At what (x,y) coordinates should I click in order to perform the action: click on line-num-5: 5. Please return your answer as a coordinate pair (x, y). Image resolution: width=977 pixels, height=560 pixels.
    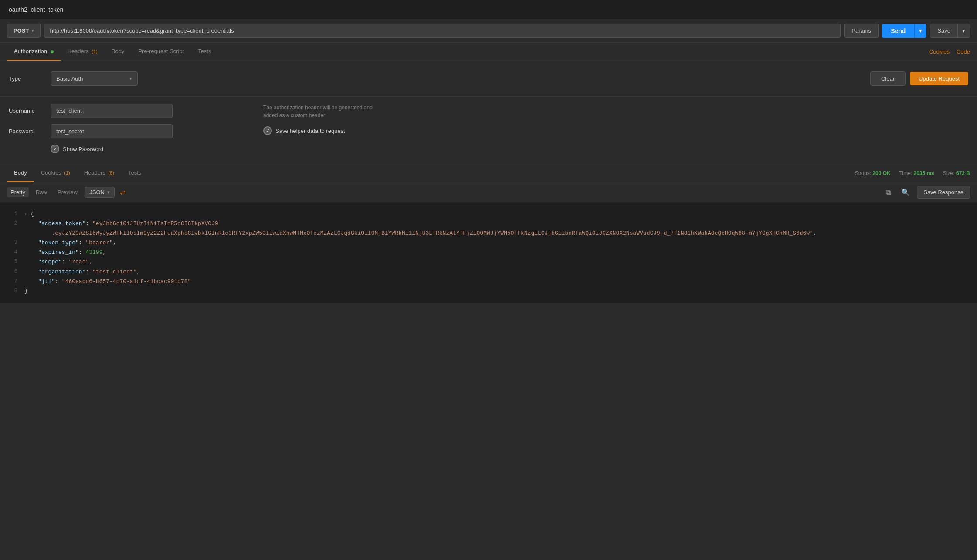
    Looking at the image, I should click on (13, 262).